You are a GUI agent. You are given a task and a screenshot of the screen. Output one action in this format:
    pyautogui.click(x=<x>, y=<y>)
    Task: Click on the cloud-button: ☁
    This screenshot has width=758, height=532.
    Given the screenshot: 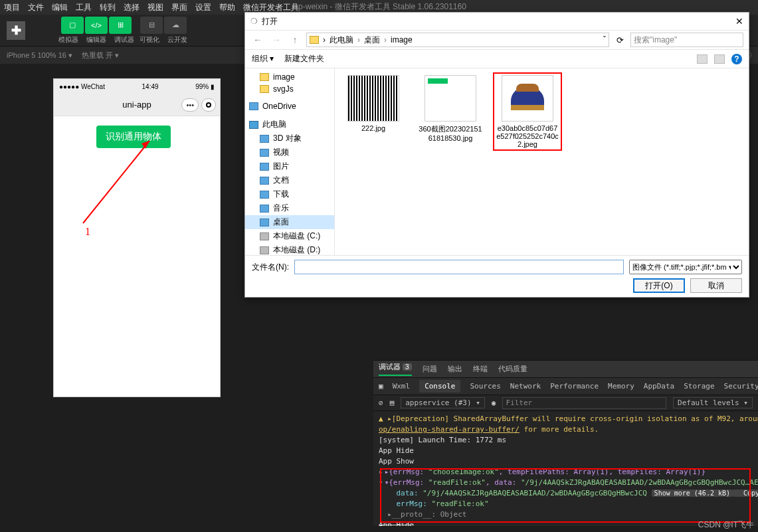 What is the action you would take?
    pyautogui.click(x=175, y=25)
    